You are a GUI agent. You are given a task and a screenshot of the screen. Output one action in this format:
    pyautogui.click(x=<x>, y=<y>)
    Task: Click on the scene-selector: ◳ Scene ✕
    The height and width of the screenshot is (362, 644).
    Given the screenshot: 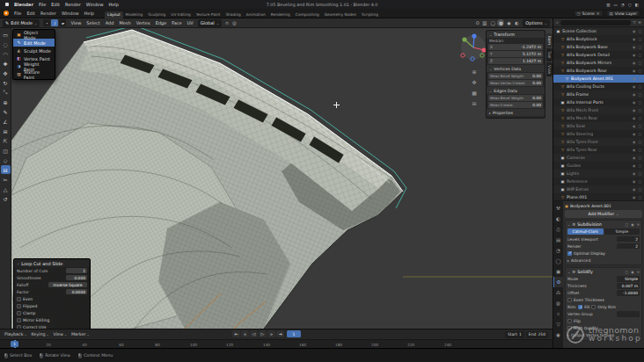 What is the action you would take?
    pyautogui.click(x=589, y=13)
    